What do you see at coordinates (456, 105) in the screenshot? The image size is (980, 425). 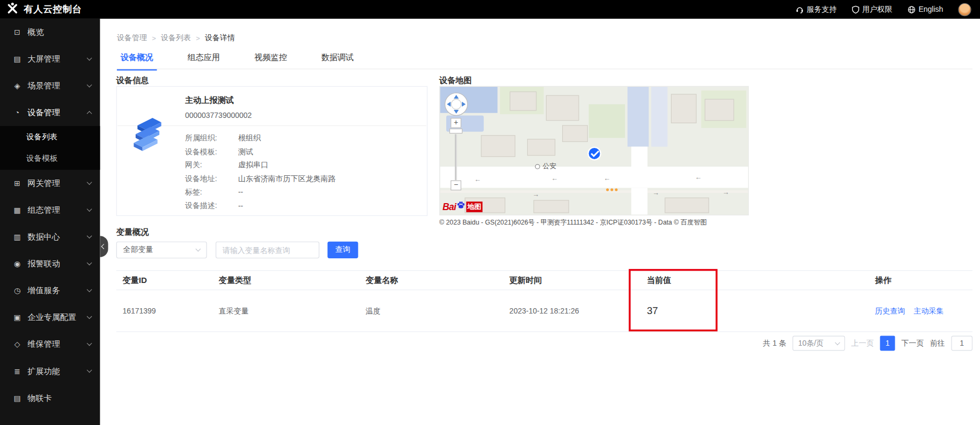 I see `map-compass-control` at bounding box center [456, 105].